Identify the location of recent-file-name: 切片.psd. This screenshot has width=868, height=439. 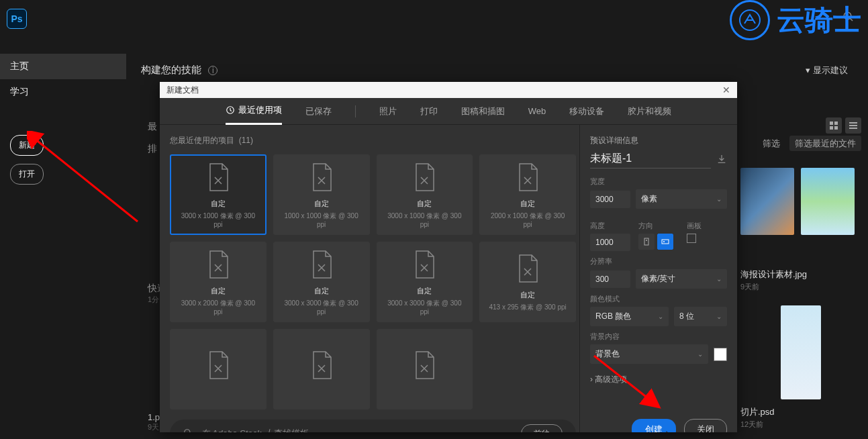
(801, 412).